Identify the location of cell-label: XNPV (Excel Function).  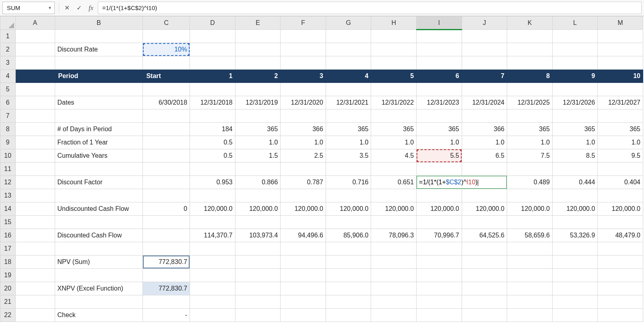
(99, 289).